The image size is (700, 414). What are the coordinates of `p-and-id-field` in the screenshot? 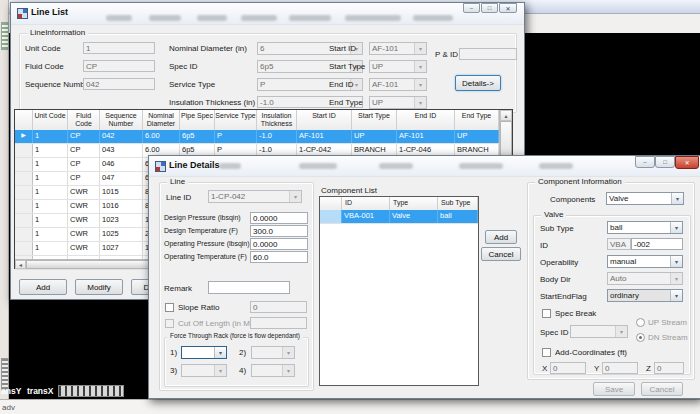 It's located at (488, 54).